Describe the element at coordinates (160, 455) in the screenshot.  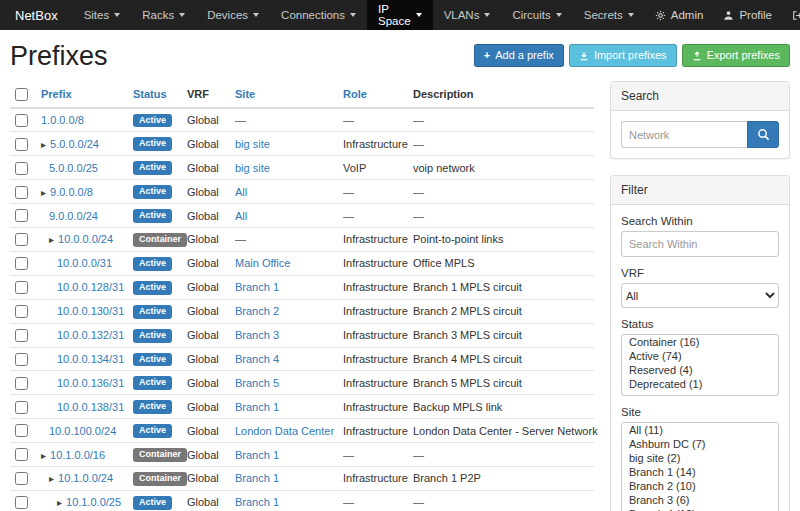
I see `status-badge: Container` at that location.